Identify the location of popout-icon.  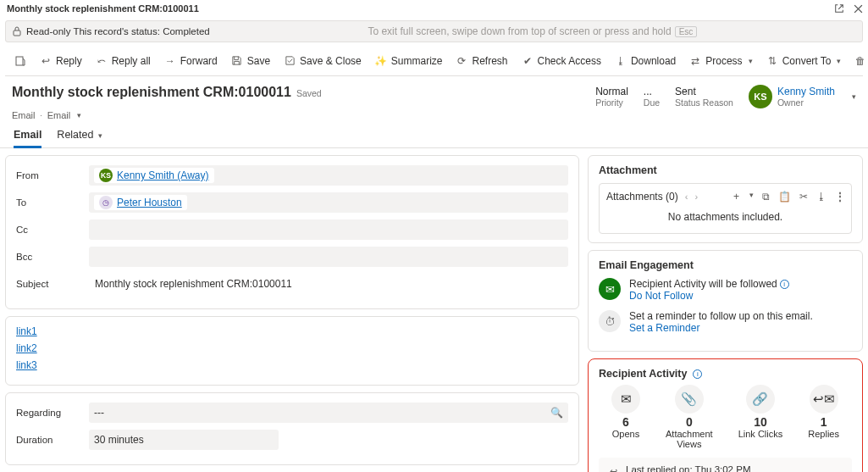
(839, 8).